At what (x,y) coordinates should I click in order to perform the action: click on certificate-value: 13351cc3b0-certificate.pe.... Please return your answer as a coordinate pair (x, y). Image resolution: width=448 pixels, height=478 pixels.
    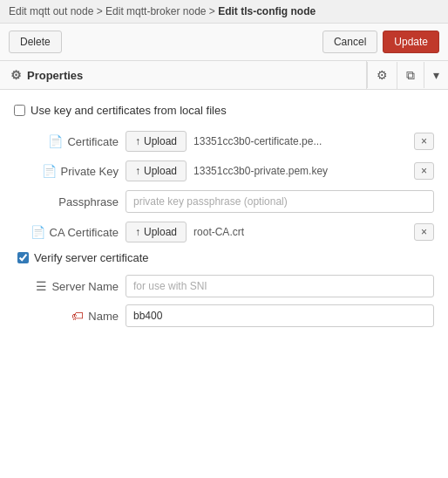
    Looking at the image, I should click on (300, 141).